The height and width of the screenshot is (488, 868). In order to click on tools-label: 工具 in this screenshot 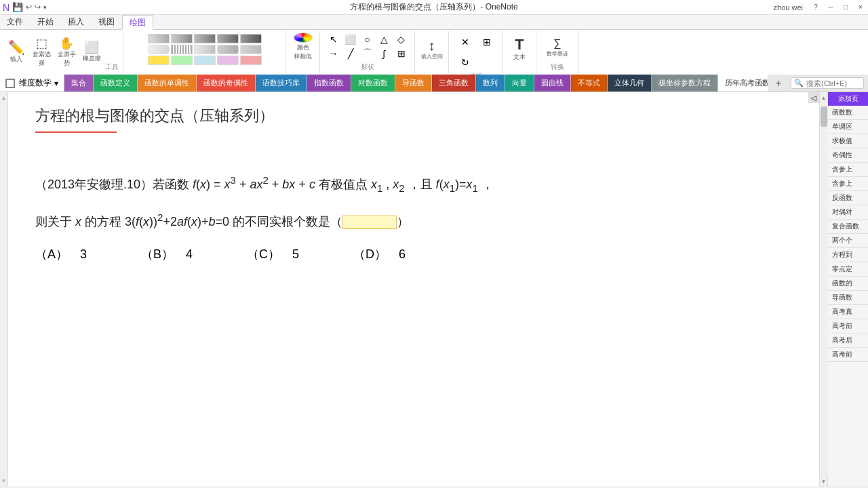, I will do `click(112, 67)`.